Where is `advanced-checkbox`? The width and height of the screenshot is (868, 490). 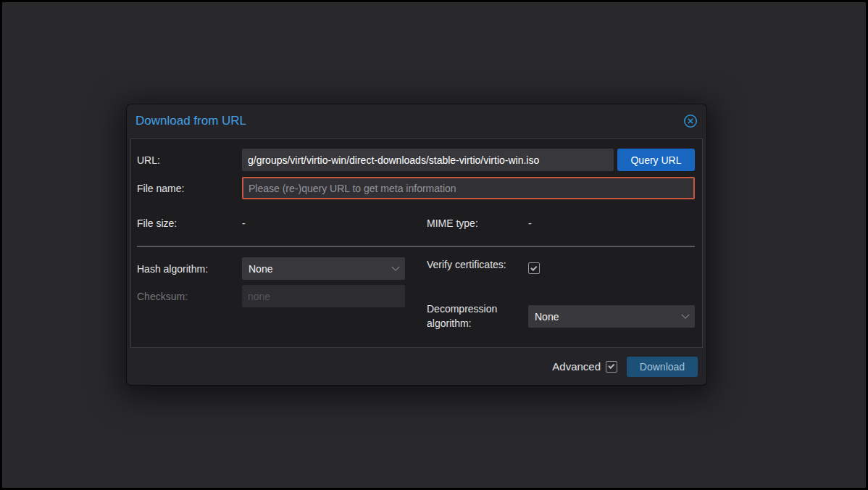
advanced-checkbox is located at coordinates (612, 367).